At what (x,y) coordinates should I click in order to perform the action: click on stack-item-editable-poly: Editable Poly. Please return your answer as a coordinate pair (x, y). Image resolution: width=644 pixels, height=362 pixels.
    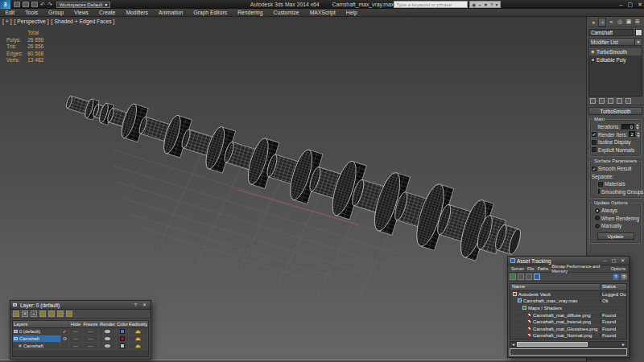
    Looking at the image, I should click on (615, 60).